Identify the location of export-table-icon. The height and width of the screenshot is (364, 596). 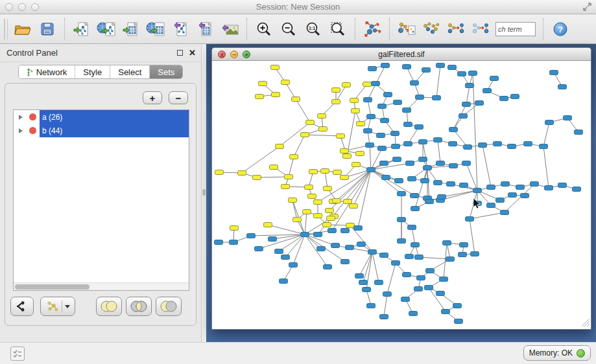
(205, 29).